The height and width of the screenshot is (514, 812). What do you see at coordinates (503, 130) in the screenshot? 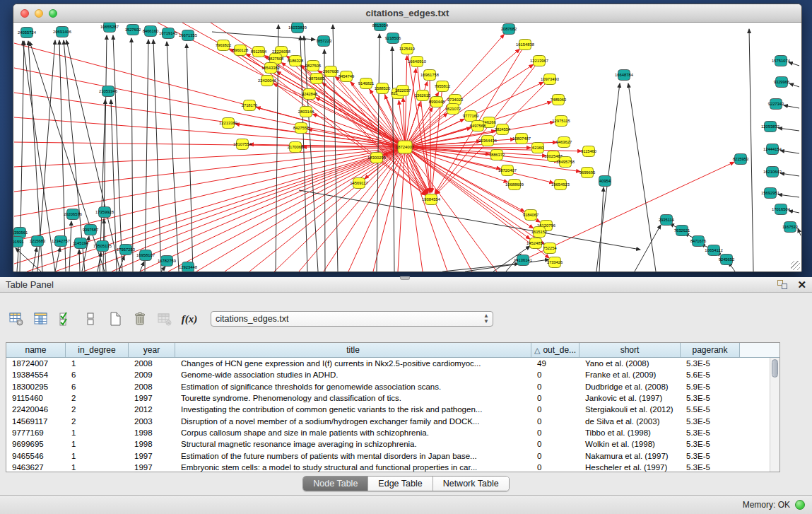
I see `graph-node: 3824554` at bounding box center [503, 130].